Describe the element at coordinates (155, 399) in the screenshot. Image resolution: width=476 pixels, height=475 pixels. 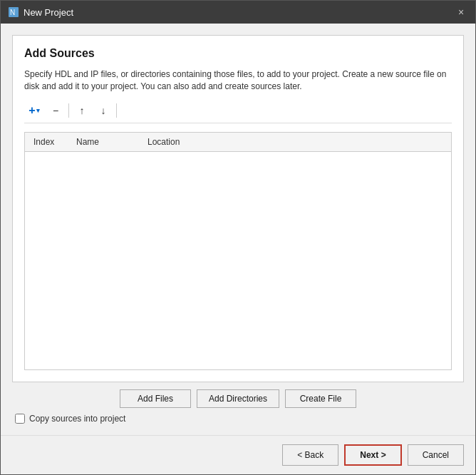
I see `add-files-button: Add Files` at that location.